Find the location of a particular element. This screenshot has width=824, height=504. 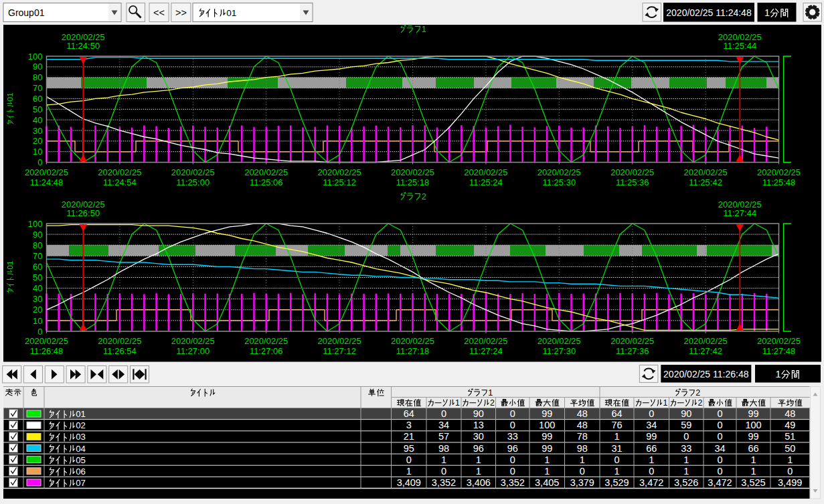

svg-text: 11:25:18 is located at coordinates (413, 182).